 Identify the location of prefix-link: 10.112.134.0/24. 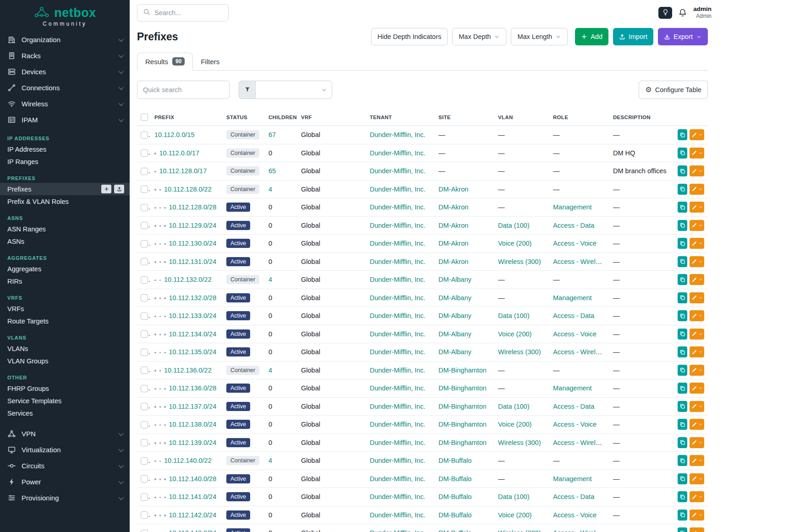
(193, 334).